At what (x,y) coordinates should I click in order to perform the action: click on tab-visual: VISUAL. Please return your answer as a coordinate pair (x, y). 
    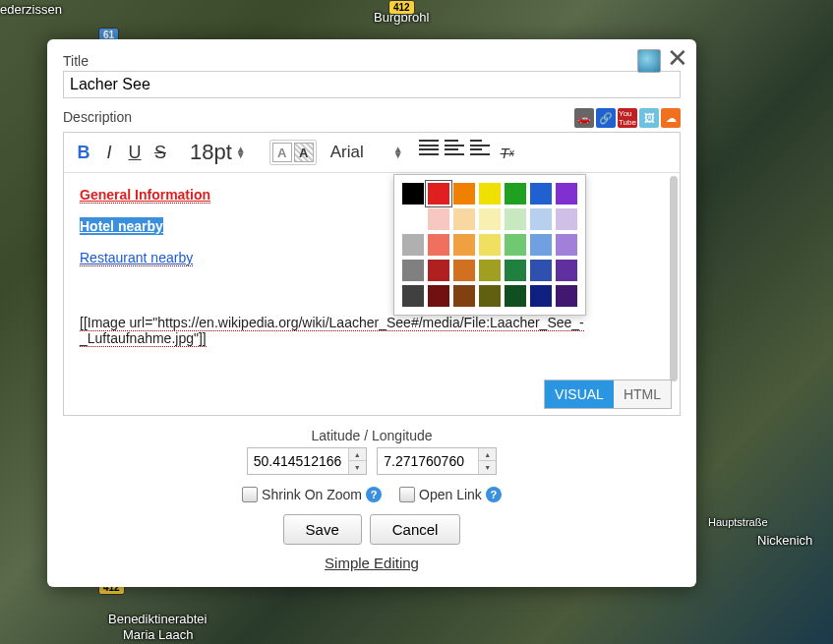
    Looking at the image, I should click on (579, 394).